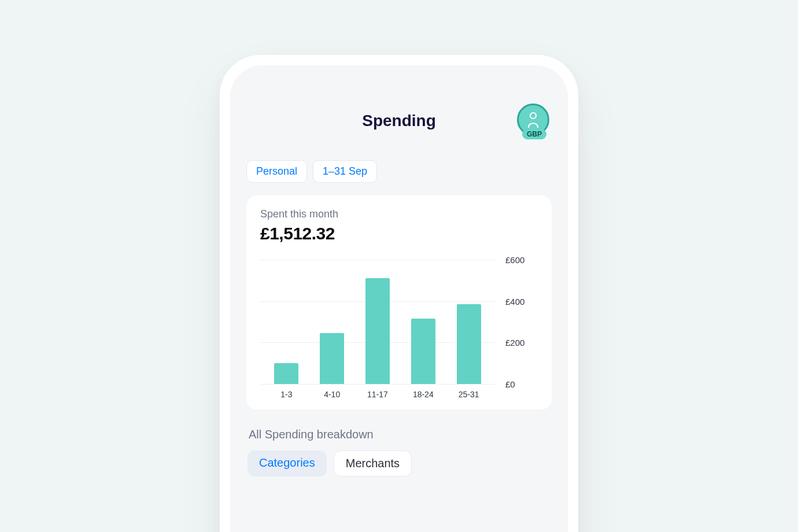 The image size is (798, 532). What do you see at coordinates (286, 394) in the screenshot?
I see `x-axis-tick: 1-3` at bounding box center [286, 394].